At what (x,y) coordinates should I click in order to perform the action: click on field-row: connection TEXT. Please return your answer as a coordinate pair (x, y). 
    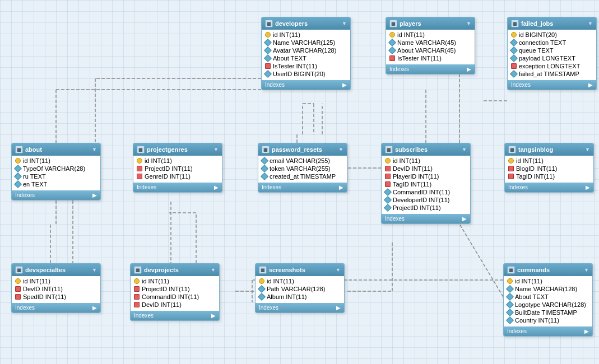
    Looking at the image, I should click on (552, 43).